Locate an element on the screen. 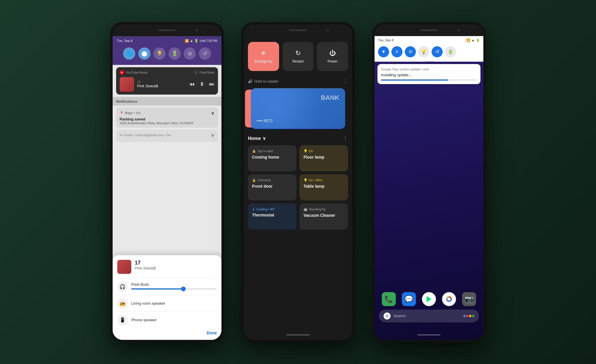  emergency-button: ✳ Emergency is located at coordinates (264, 56).